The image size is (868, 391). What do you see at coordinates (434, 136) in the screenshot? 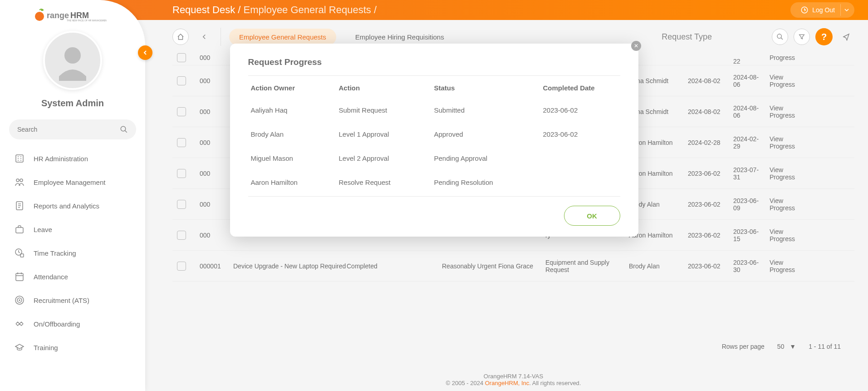
I see `modal-table: Action Owner Action Status Completed Dat…` at bounding box center [434, 136].